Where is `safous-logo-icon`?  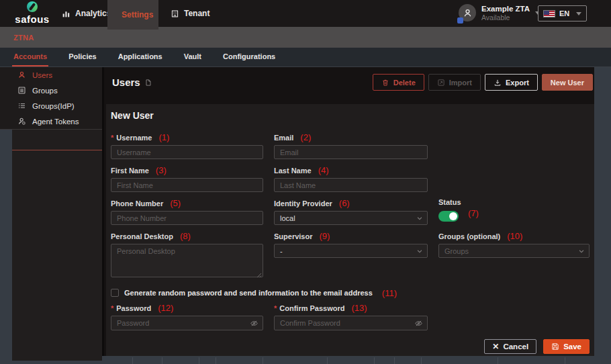 safous-logo-icon is located at coordinates (32, 7).